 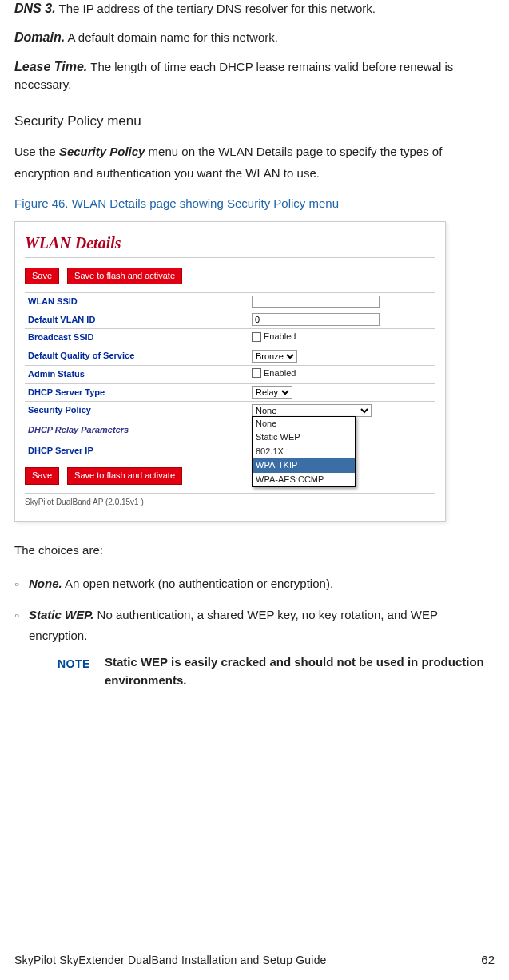 What do you see at coordinates (230, 506) in the screenshot?
I see `figure-footer-version: SkyPilot DualBand AP (2.0.15v1 )` at bounding box center [230, 506].